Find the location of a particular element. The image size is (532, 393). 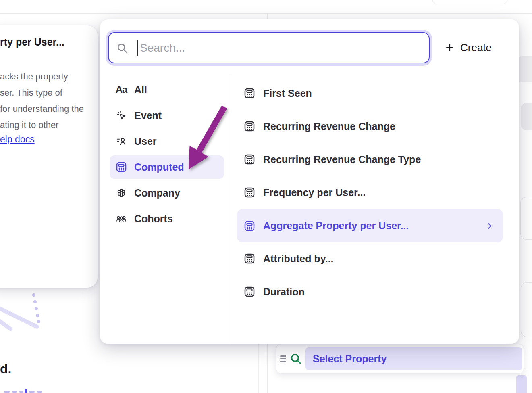

category-label: Cohorts is located at coordinates (154, 219).